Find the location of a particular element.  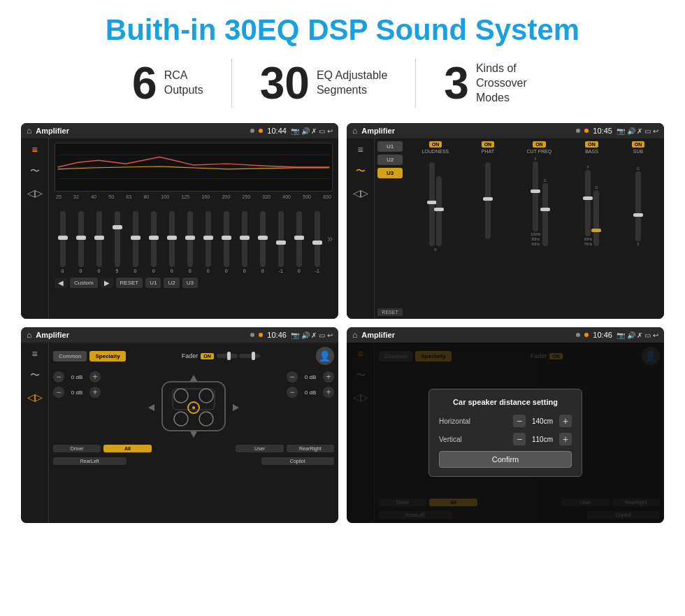

eq-u3-btn: U3 is located at coordinates (190, 282).